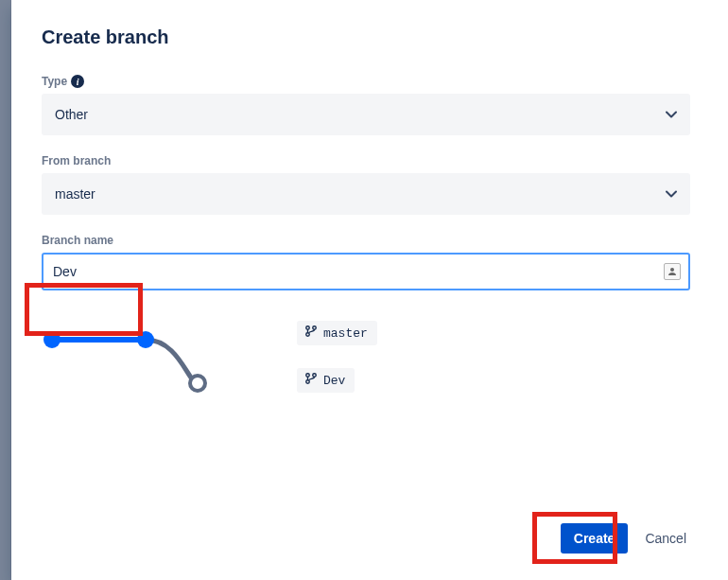 The height and width of the screenshot is (580, 728). What do you see at coordinates (366, 272) in the screenshot?
I see `branch-name-field` at bounding box center [366, 272].